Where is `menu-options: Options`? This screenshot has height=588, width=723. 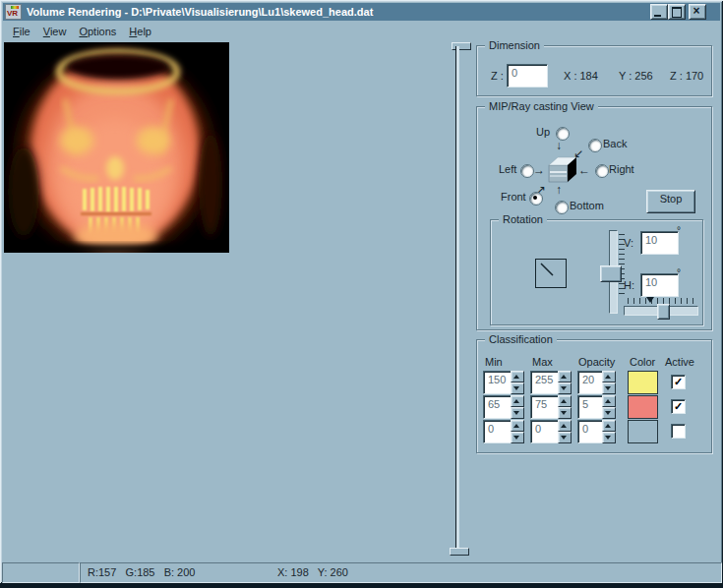 menu-options: Options is located at coordinates (97, 31).